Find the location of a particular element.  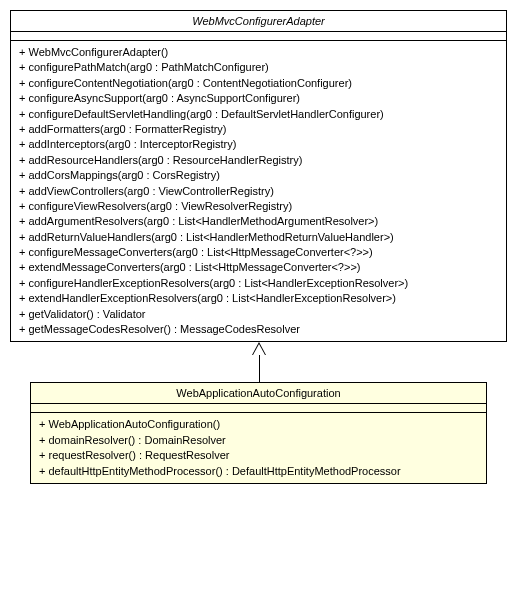

inheritance-arrow is located at coordinates (258, 362).